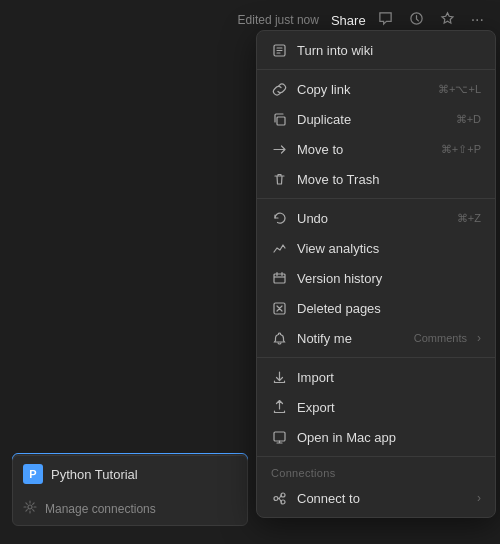 The image size is (500, 544). I want to click on menu-item-version-history: Version history, so click(376, 278).